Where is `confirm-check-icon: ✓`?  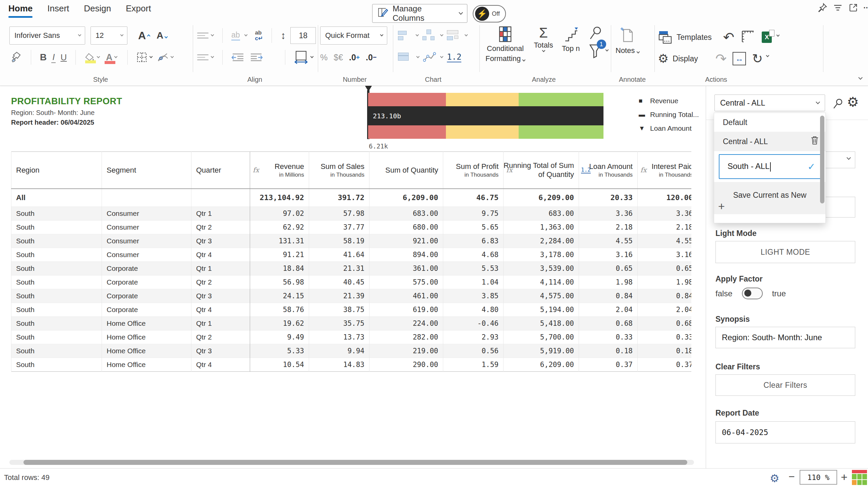
confirm-check-icon: ✓ is located at coordinates (811, 167).